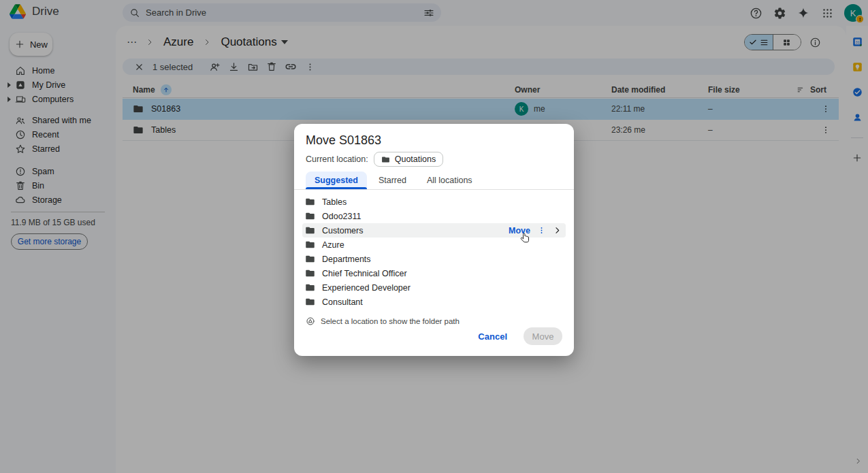 Image resolution: width=868 pixels, height=473 pixels. What do you see at coordinates (434, 302) in the screenshot?
I see `folder-option-consultant: Consultant` at bounding box center [434, 302].